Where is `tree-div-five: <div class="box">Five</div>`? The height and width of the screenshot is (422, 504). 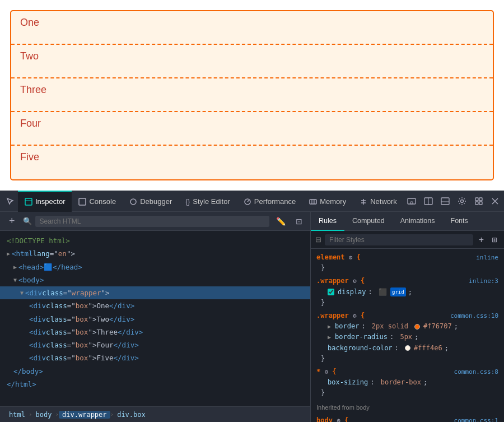 tree-div-five: <div class="box">Five</div> is located at coordinates (155, 358).